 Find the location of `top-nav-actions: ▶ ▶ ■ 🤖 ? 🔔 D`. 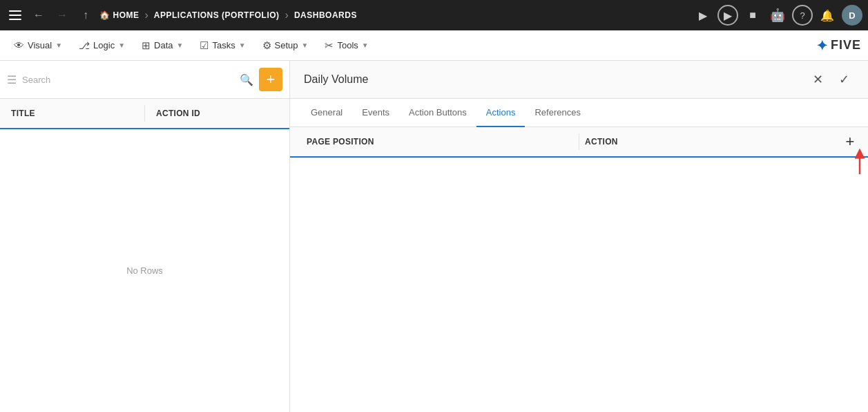

top-nav-actions: ▶ ▶ ■ 🤖 ? 🔔 D is located at coordinates (778, 15).